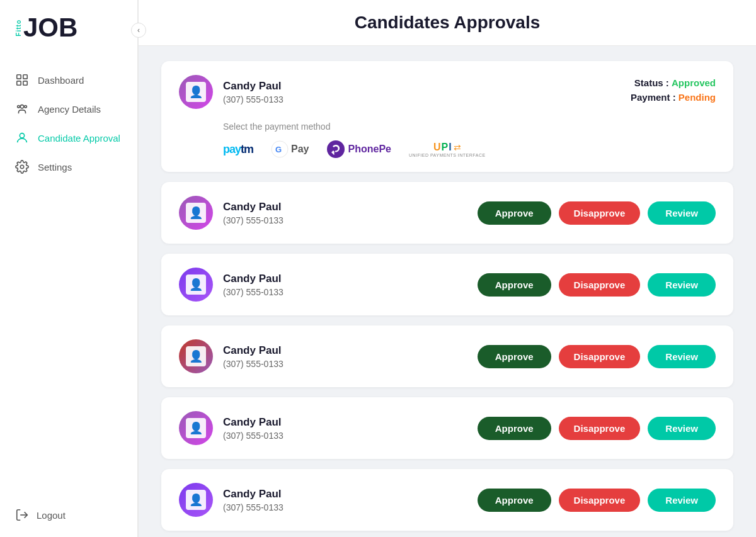 The image size is (756, 537). Describe the element at coordinates (447, 23) in the screenshot. I see `page-title: Candidates Approvals` at that location.